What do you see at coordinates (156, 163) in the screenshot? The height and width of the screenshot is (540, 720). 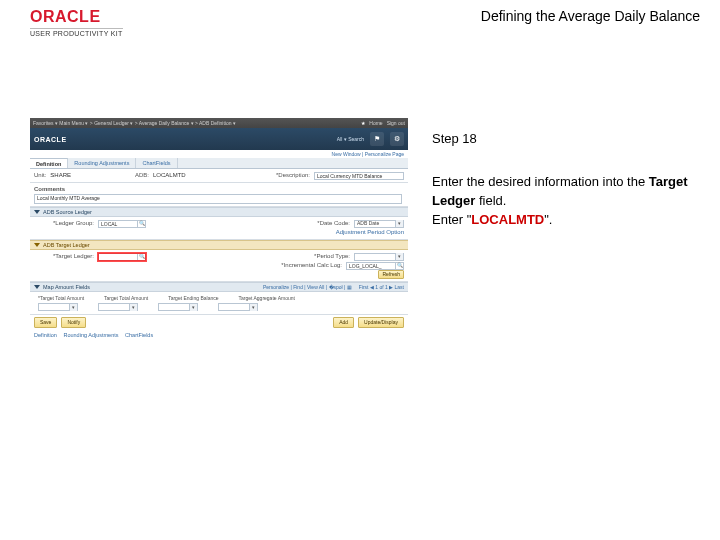 I see `tab-chartfields: ChartFields` at bounding box center [156, 163].